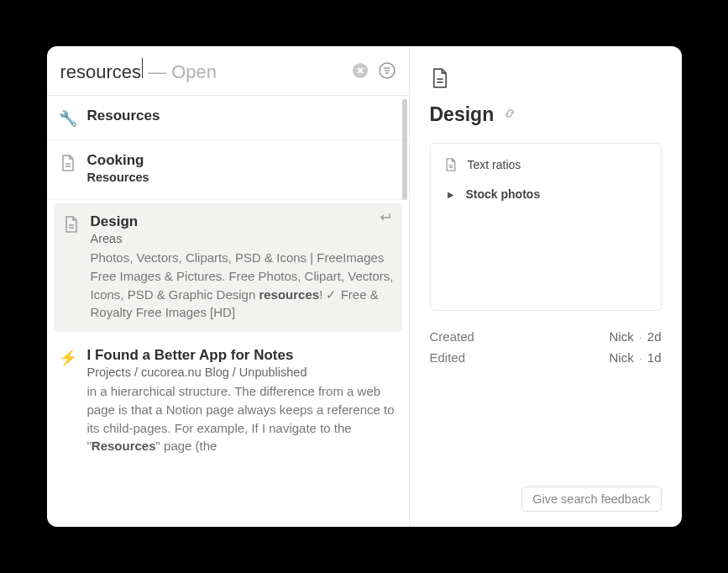 The image size is (728, 573). I want to click on link-icon, so click(510, 115).